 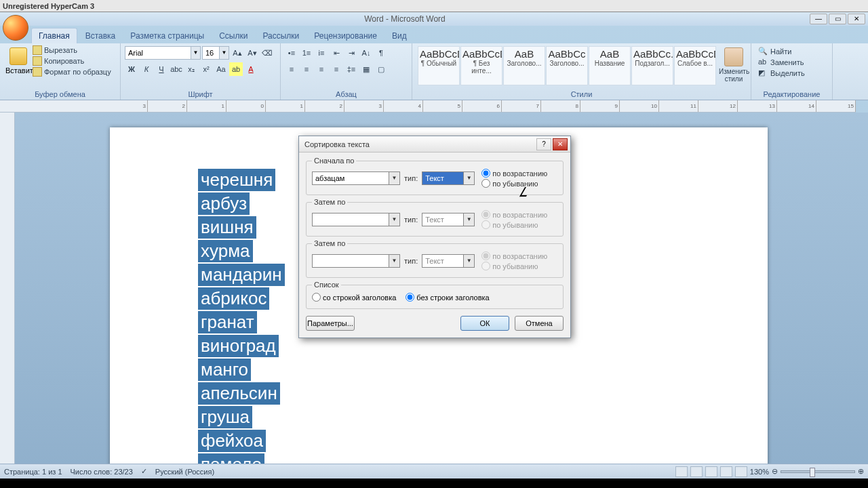 I want to click on style-item-4: AaBНазвание, so click(x=610, y=66).